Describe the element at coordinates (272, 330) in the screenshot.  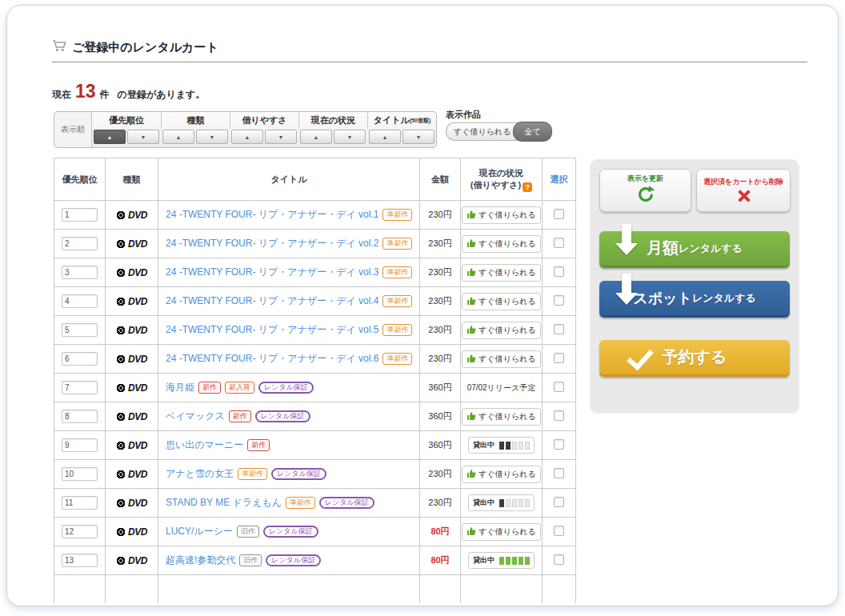
I see `title-link: 24 -TWENTY FOUR- リブ・アナザー・デイ vol.5` at that location.